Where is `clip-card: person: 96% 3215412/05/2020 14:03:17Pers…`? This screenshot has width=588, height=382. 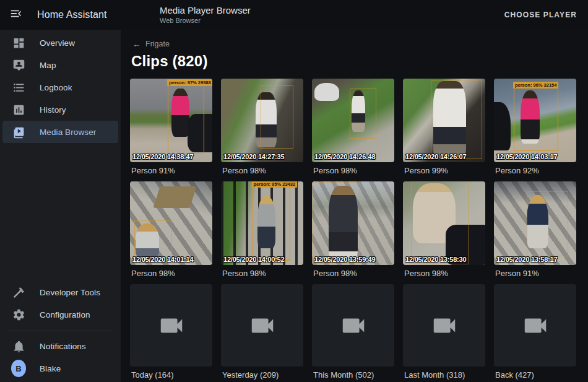
clip-card: person: 96% 3215412/05/2020 14:03:17Pers… is located at coordinates (535, 128).